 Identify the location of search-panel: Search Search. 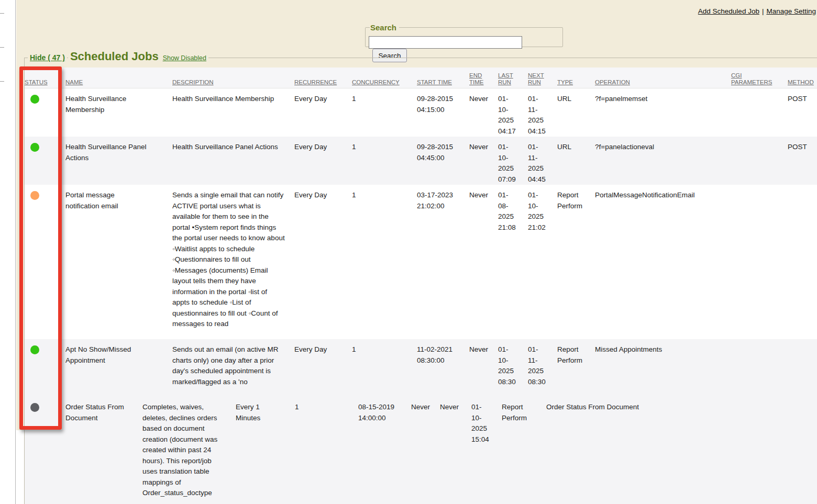
(464, 35).